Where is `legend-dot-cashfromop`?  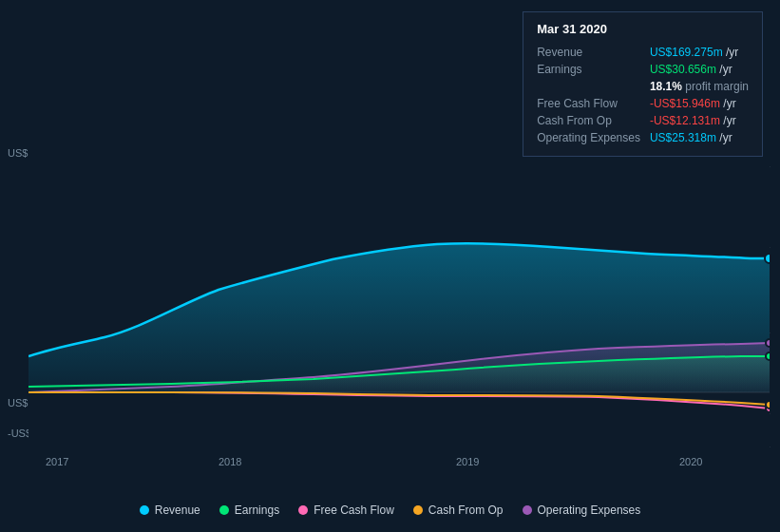 legend-dot-cashfromop is located at coordinates (418, 510).